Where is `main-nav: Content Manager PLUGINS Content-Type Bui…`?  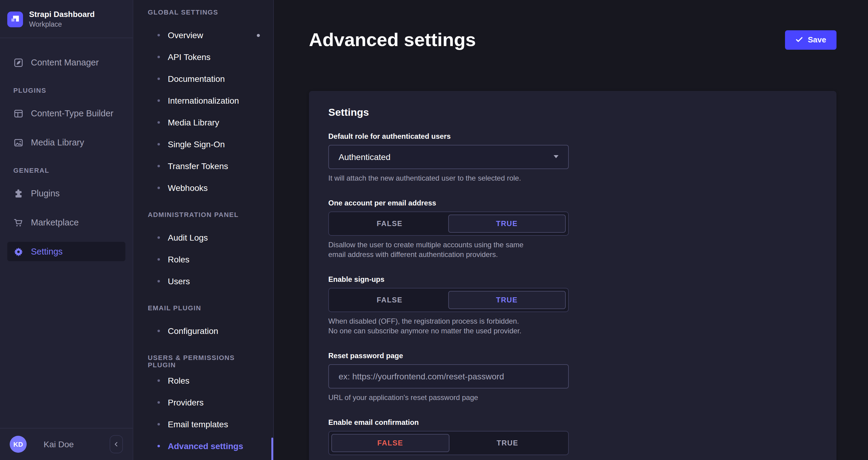 main-nav: Content Manager PLUGINS Content-Type Bui… is located at coordinates (66, 150).